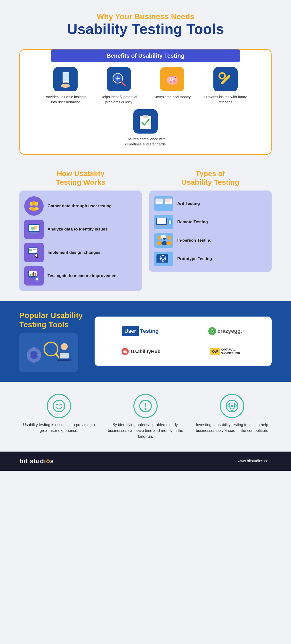 The image size is (291, 644). I want to click on how-works-col: How Usability Testing Works Gather data …, so click(81, 230).